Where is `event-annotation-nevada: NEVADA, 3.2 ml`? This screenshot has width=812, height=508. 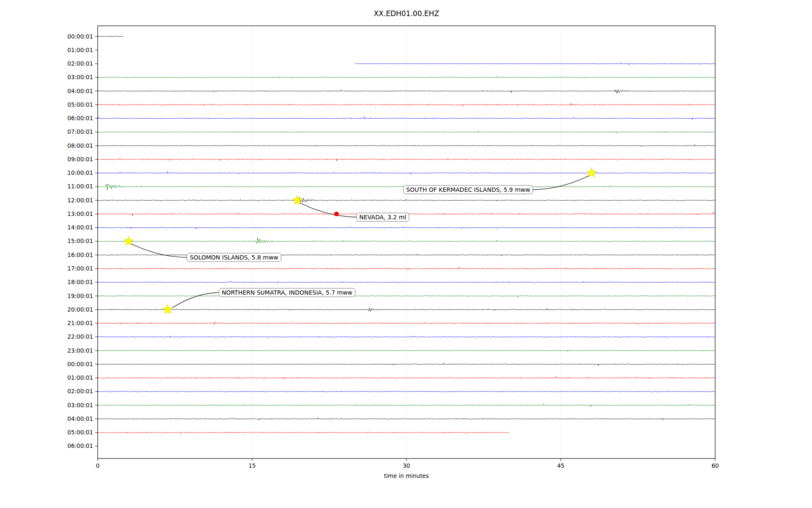
event-annotation-nevada: NEVADA, 3.2 ml is located at coordinates (383, 217).